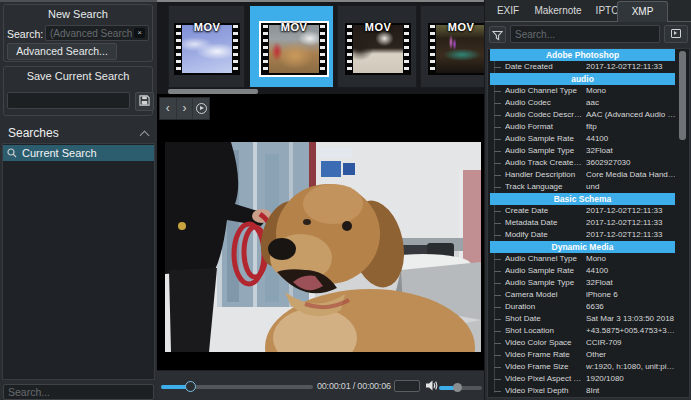 The image size is (691, 400). What do you see at coordinates (588, 163) in the screenshot?
I see `metadata-row: Audio Track Create…3602927030` at bounding box center [588, 163].